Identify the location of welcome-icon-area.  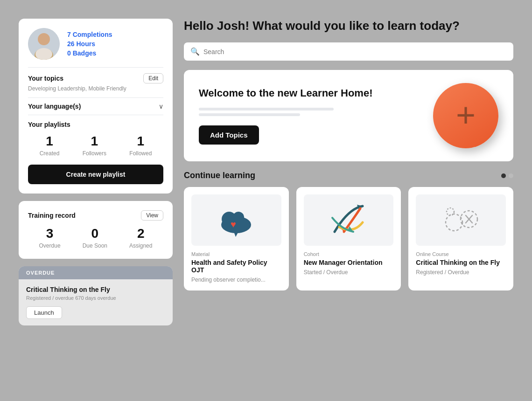
(466, 116).